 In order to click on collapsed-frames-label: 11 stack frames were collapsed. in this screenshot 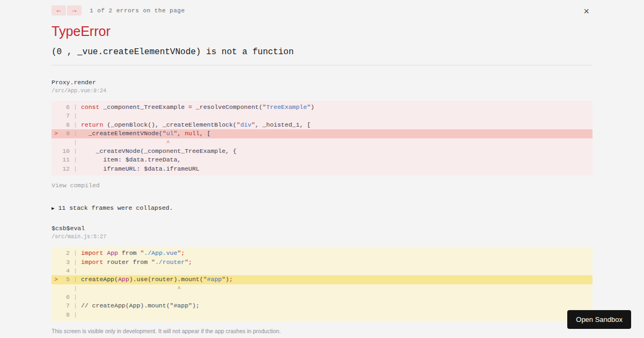, I will do `click(115, 208)`.